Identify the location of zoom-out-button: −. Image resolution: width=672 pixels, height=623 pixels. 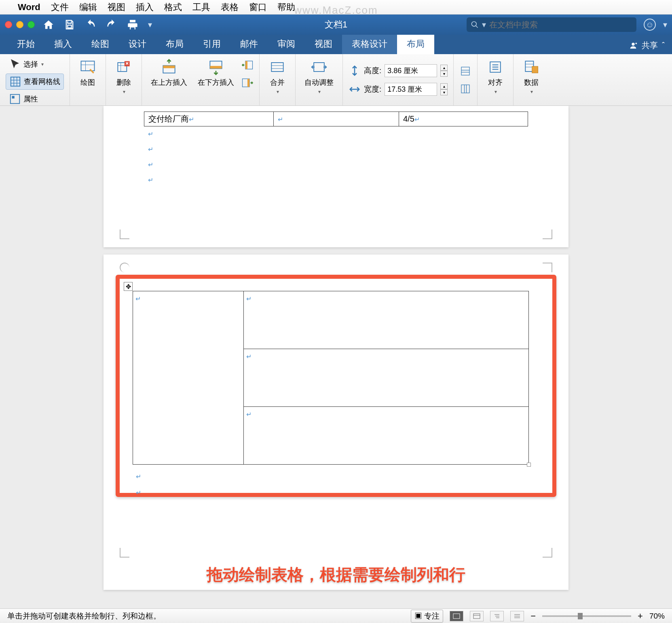
(533, 616).